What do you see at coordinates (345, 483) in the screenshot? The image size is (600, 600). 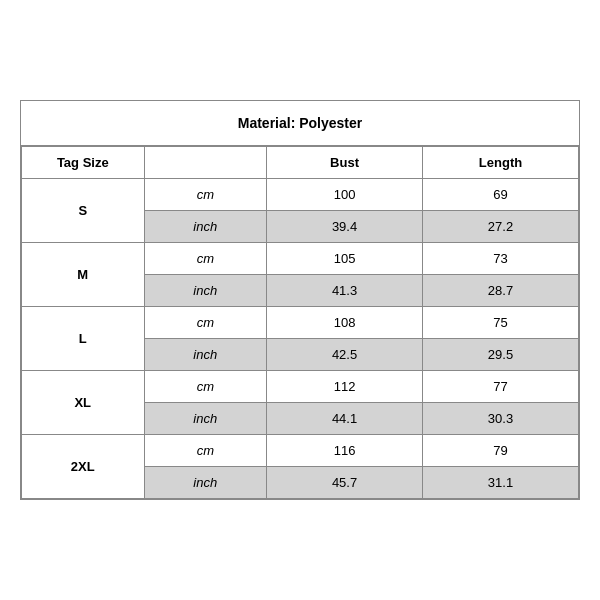 I see `bust-inch: 45.7` at bounding box center [345, 483].